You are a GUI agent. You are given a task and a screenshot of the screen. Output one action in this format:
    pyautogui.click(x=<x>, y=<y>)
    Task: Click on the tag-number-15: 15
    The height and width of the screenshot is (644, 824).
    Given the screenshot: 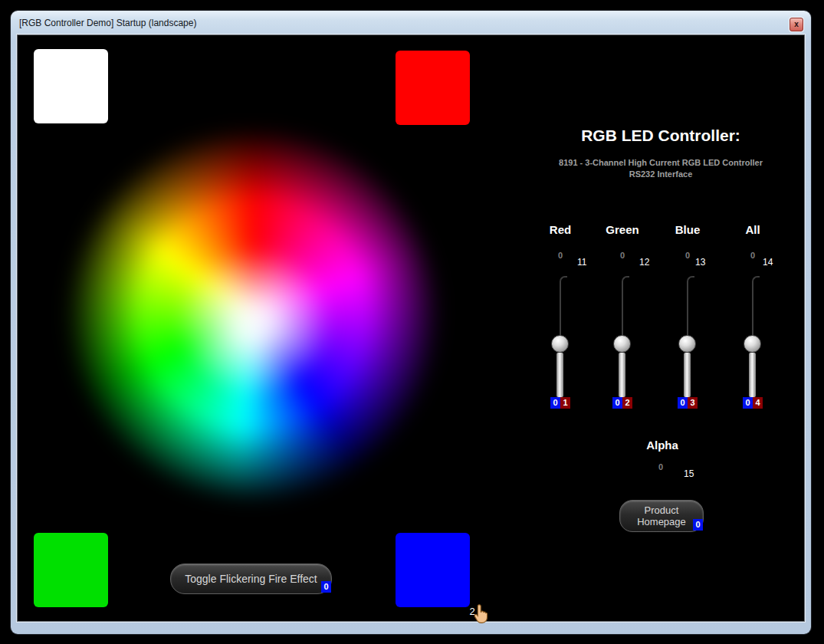 What is the action you would take?
    pyautogui.click(x=696, y=474)
    